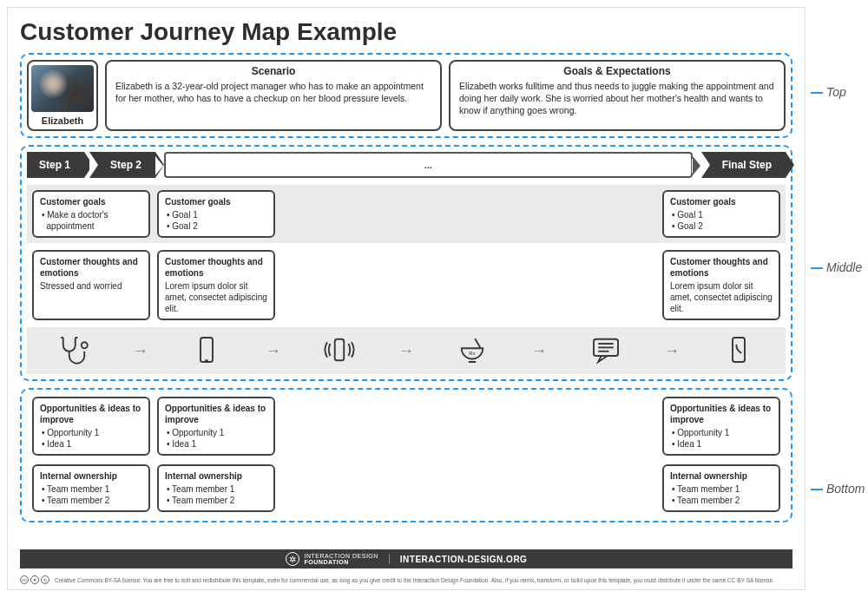  What do you see at coordinates (122, 165) in the screenshot?
I see `step-2: Step 2` at bounding box center [122, 165].